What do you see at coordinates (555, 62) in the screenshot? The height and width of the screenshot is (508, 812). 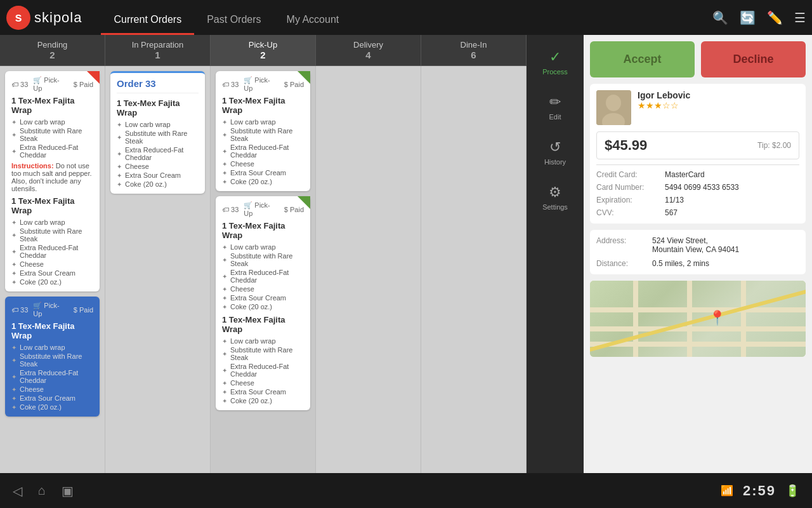 I see `sidebar-item-process: ✓ Process` at bounding box center [555, 62].